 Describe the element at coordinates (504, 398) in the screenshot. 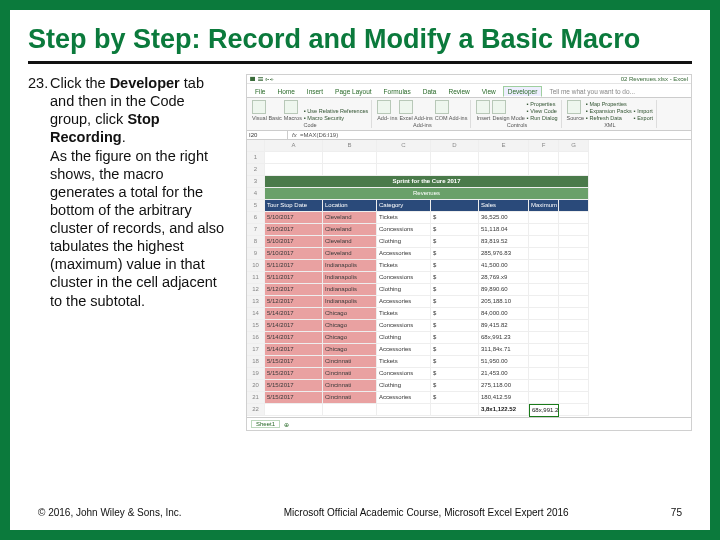

I see `val-cell: 180,412.59` at that location.